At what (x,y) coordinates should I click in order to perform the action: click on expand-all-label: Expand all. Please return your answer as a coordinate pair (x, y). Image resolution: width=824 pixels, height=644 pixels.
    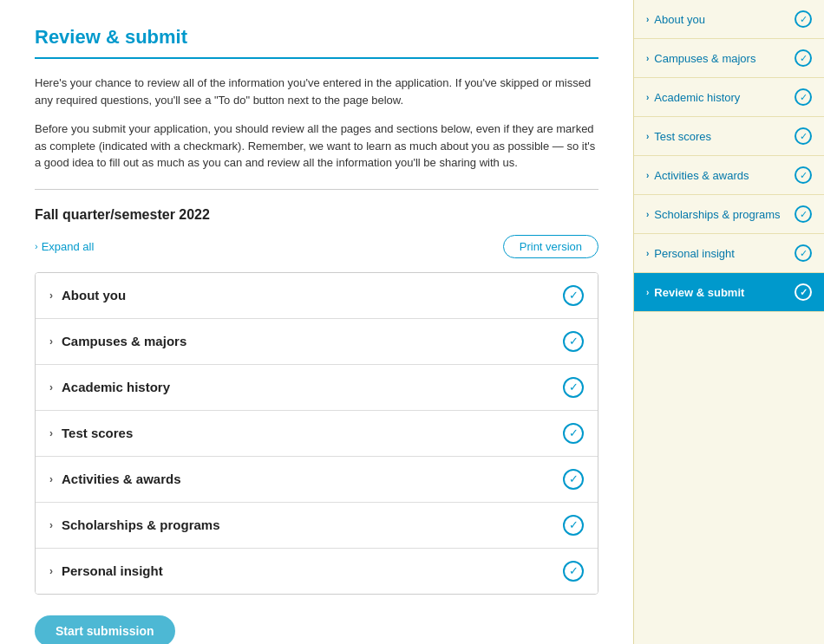
    Looking at the image, I should click on (68, 246).